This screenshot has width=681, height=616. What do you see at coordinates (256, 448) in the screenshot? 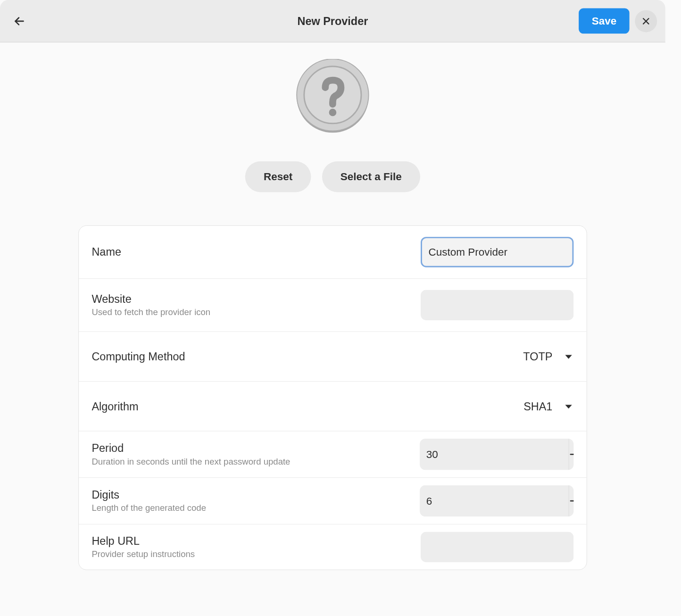
I see `period-label: Period` at bounding box center [256, 448].